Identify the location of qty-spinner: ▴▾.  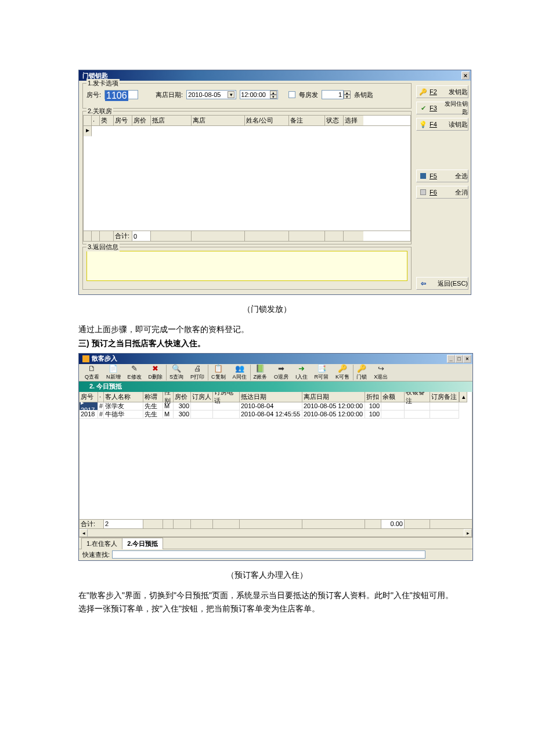
(347, 95).